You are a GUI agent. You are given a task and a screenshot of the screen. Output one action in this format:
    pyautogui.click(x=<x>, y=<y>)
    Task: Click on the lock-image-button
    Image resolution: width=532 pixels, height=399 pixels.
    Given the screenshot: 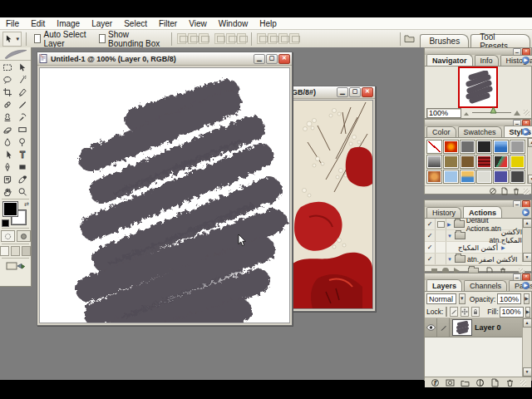 What is the action you would take?
    pyautogui.click(x=454, y=312)
    